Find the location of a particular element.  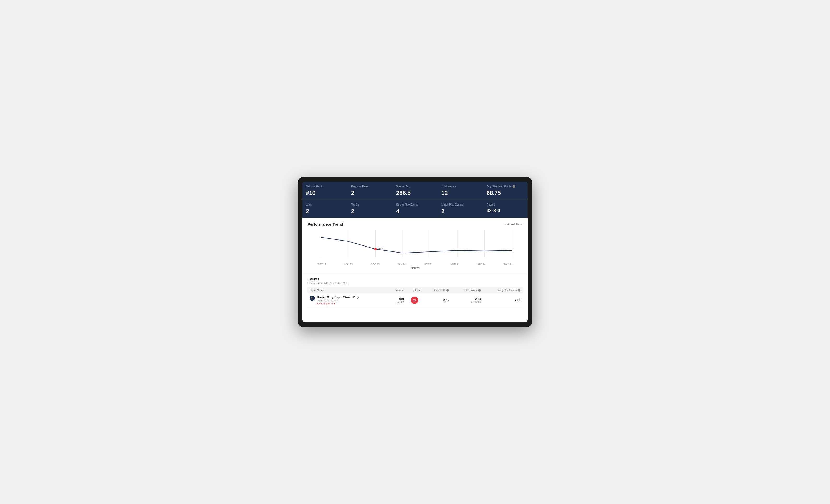

col-total-points: Total Points i is located at coordinates (467, 290).